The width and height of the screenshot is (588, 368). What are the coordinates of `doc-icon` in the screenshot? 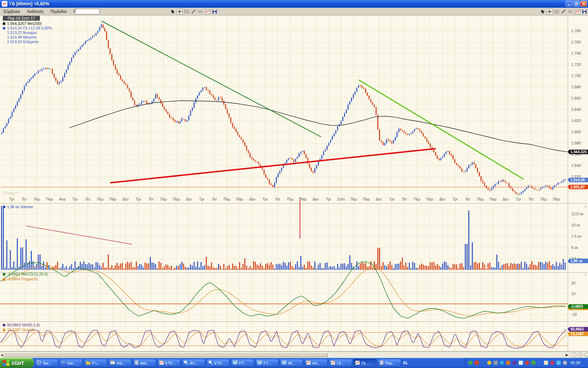 It's located at (382, 363).